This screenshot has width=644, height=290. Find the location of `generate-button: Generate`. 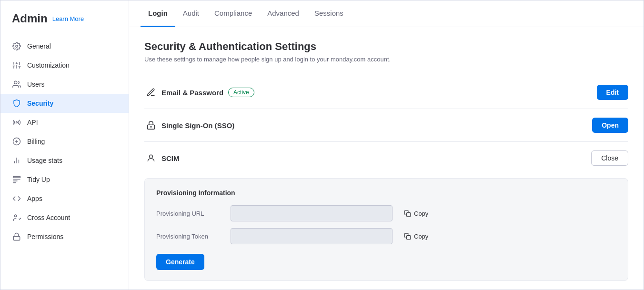

generate-button: Generate is located at coordinates (180, 262).